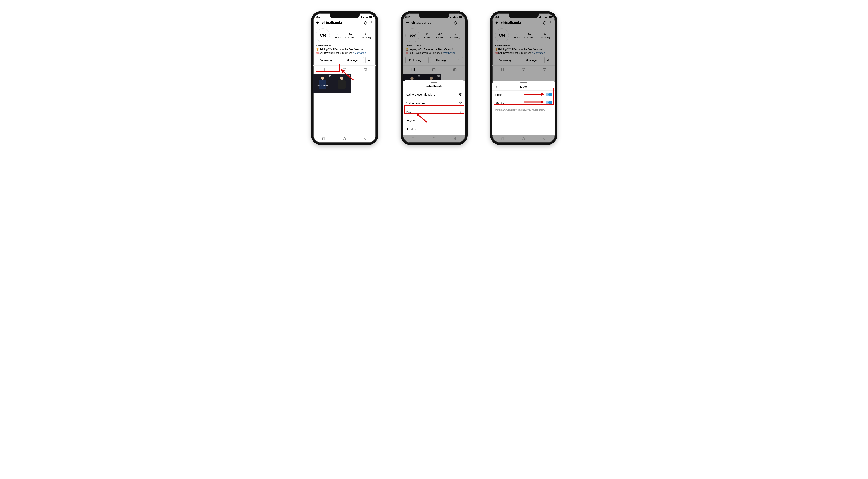  Describe the element at coordinates (434, 121) in the screenshot. I see `menu-restrict: Restrict` at that location.